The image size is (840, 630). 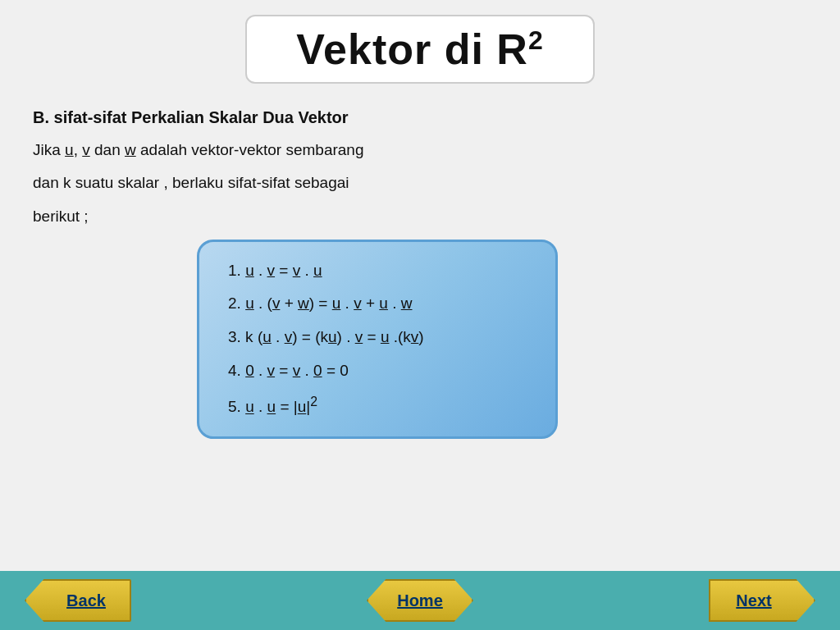 I want to click on title-superscript: 2, so click(x=536, y=40).